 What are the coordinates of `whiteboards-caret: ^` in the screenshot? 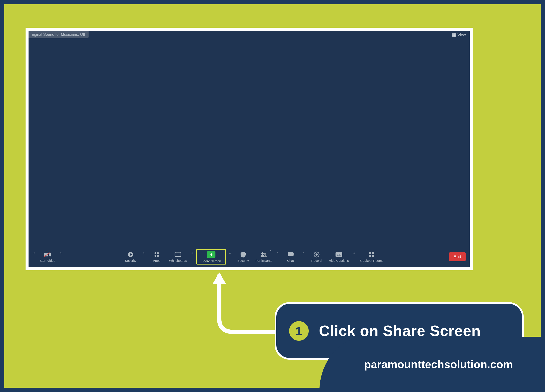 It's located at (192, 254).